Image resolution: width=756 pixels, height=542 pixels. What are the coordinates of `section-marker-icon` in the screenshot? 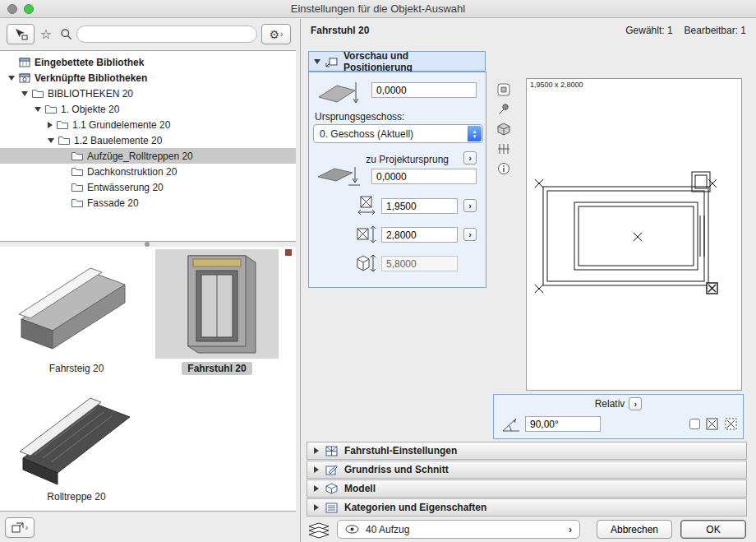 It's located at (504, 149).